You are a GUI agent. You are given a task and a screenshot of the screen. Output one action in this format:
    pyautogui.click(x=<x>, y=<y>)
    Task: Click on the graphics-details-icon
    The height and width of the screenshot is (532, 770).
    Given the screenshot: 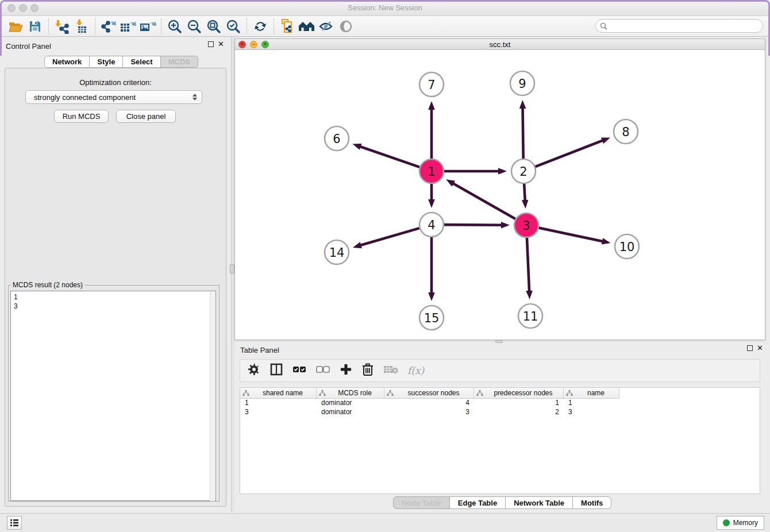 What is the action you would take?
    pyautogui.click(x=326, y=26)
    